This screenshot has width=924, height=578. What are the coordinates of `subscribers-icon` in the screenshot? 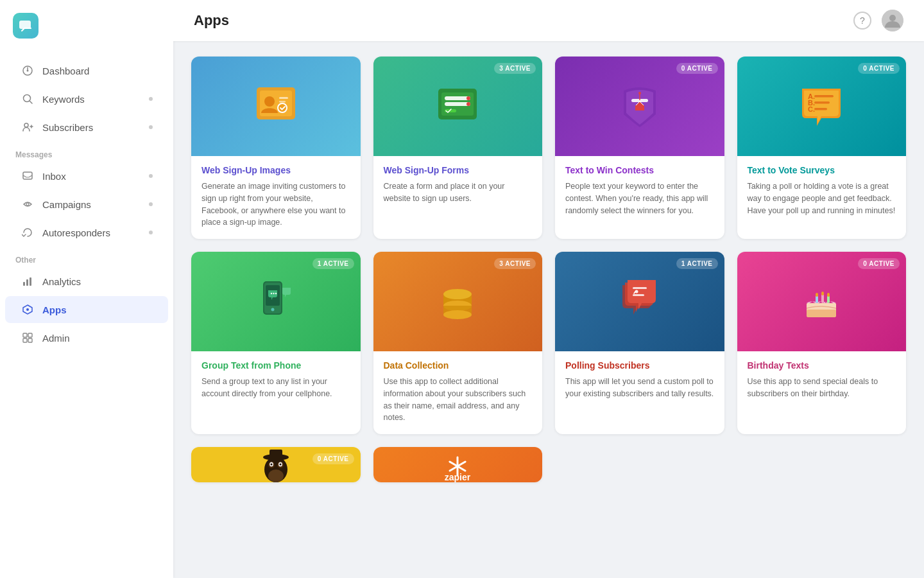 It's located at (28, 127).